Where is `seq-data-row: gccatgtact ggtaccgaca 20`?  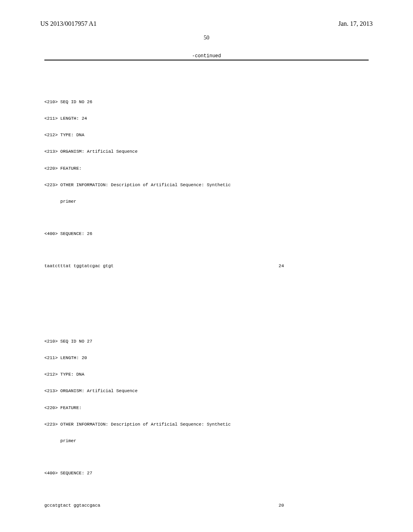
seq-data-row: gccatgtact ggtaccgaca 20 is located at coordinates (209, 506).